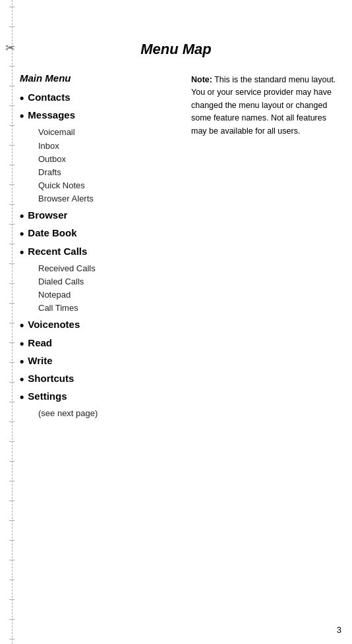  I want to click on left-border, so click(12, 322).